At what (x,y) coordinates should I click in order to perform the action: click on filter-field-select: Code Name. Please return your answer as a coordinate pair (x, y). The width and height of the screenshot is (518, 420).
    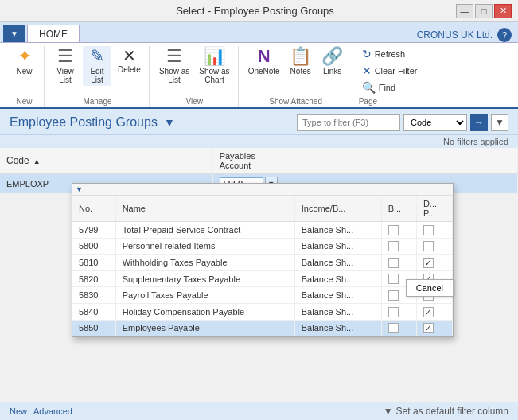
    Looking at the image, I should click on (435, 122).